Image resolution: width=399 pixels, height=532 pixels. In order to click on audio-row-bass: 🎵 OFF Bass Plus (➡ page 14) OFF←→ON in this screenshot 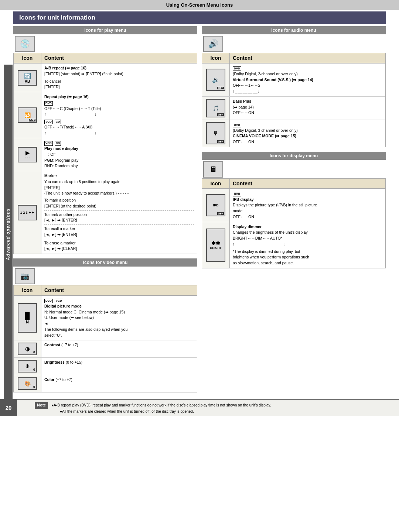, I will do `click(294, 109)`.